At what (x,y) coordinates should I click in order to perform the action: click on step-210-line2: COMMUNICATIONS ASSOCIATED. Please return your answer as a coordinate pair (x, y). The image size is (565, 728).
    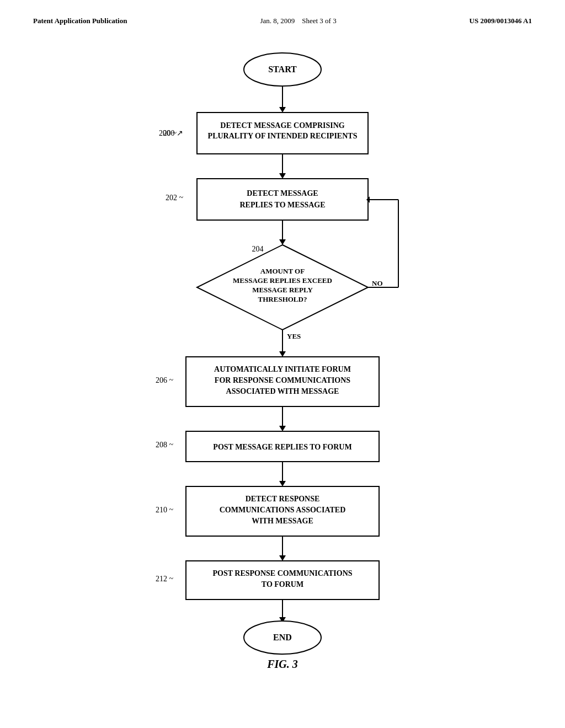
    Looking at the image, I should click on (282, 510).